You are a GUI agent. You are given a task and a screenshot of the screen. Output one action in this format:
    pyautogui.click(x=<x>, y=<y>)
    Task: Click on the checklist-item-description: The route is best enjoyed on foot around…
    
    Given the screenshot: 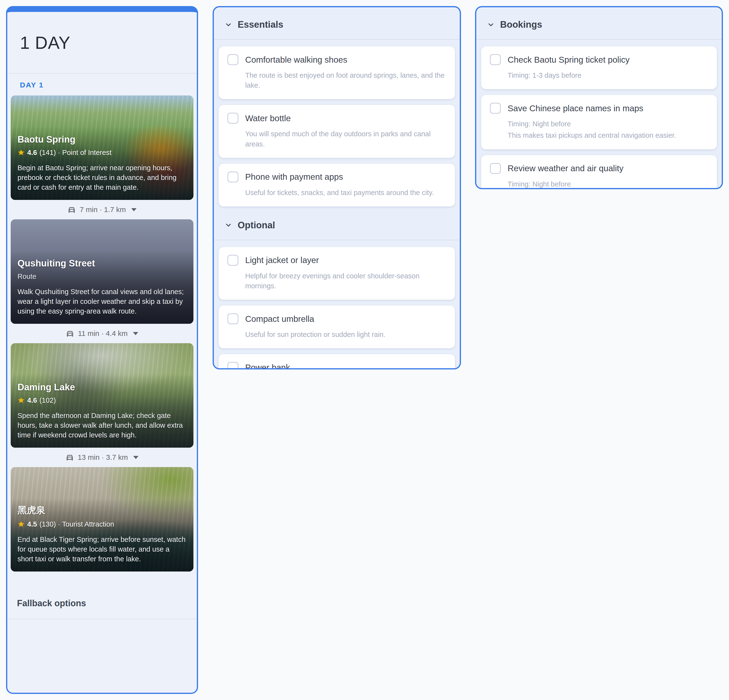 What is the action you would take?
    pyautogui.click(x=346, y=80)
    